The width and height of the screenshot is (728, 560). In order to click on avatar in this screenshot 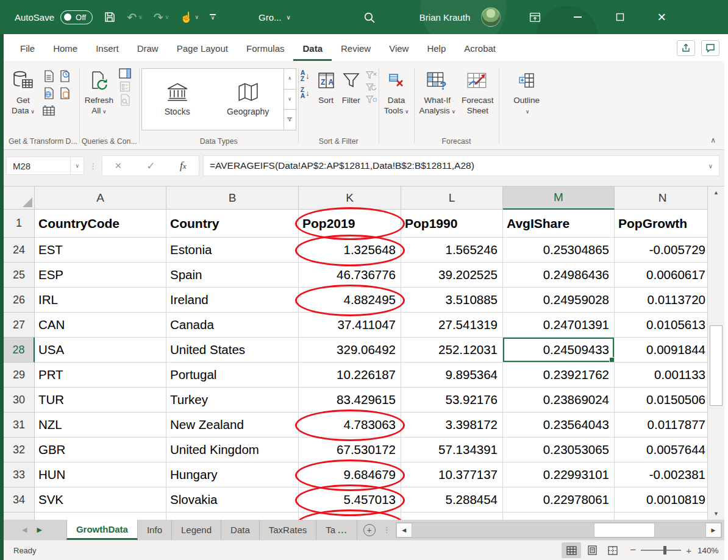, I will do `click(491, 17)`.